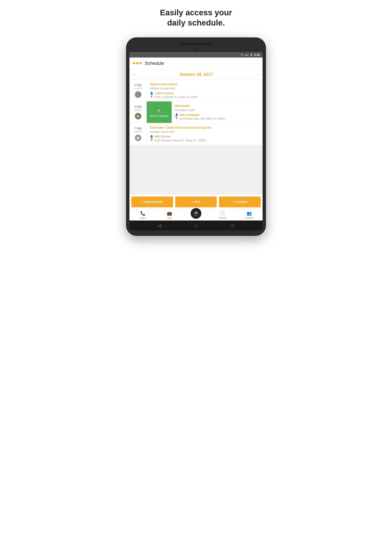 This screenshot has width=392, height=539. Describe the element at coordinates (196, 44) in the screenshot. I see `phone-speaker` at that location.